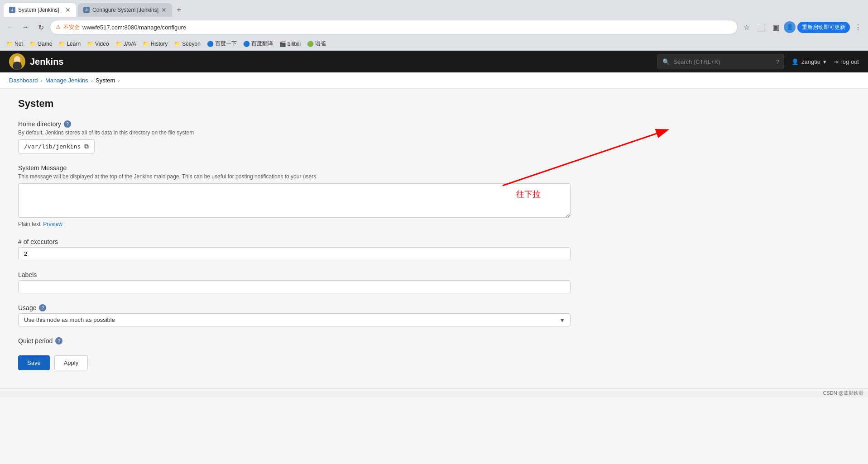 The height and width of the screenshot is (464, 868). Describe the element at coordinates (40, 10) in the screenshot. I see `active-tab: J System [Jenkins] ✕` at that location.